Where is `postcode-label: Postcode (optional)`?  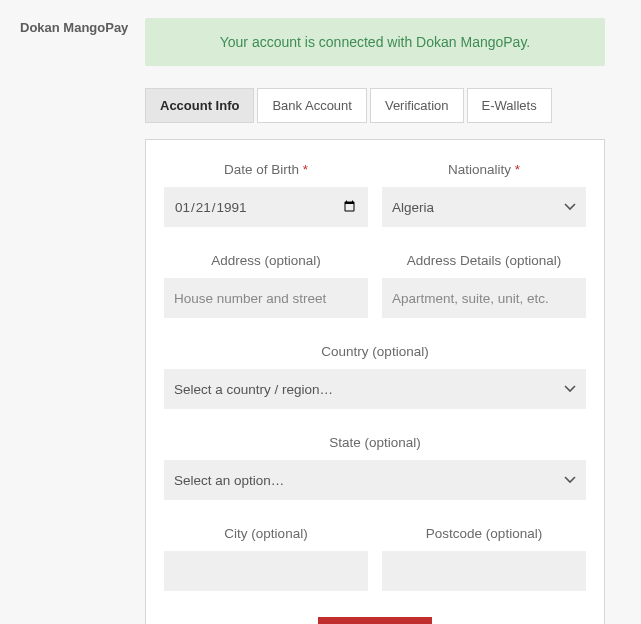
postcode-label: Postcode (optional) is located at coordinates (484, 534).